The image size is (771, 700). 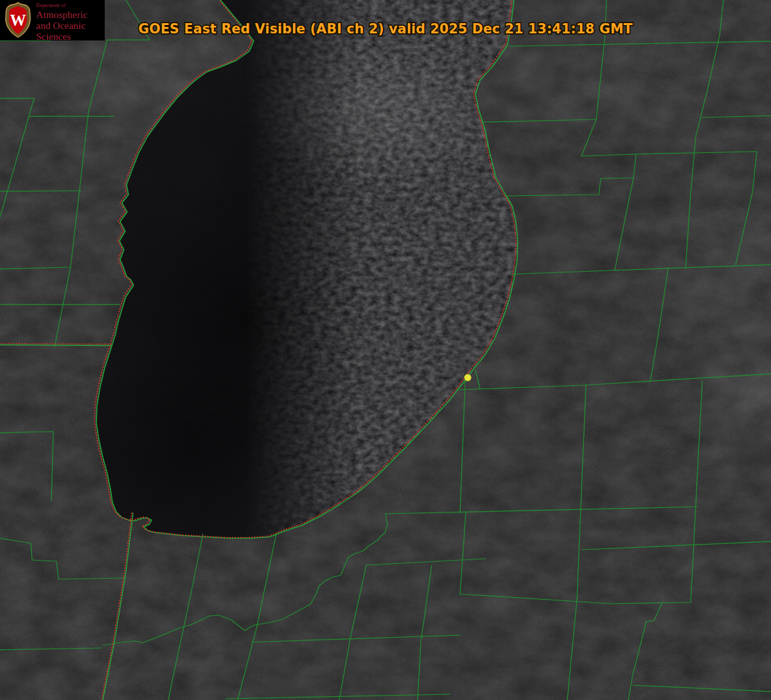 What do you see at coordinates (71, 31) in the screenshot?
I see `logo-name-line2: and Oceanic Sciences` at bounding box center [71, 31].